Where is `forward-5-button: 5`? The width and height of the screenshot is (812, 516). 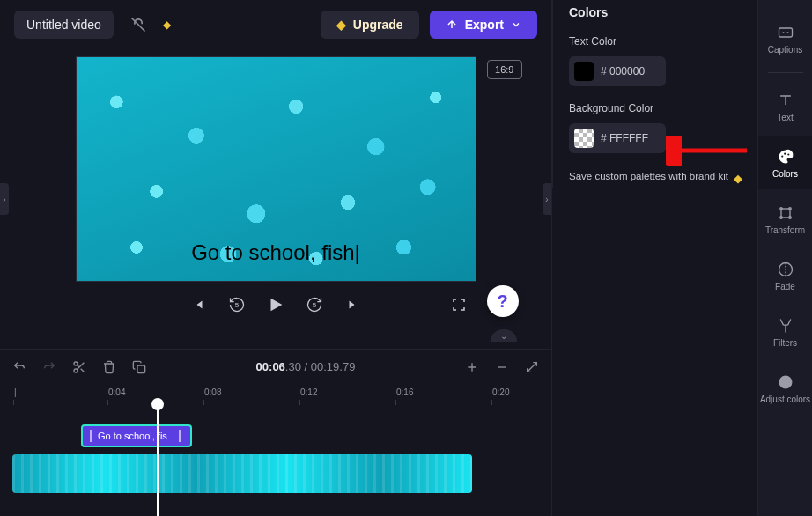 forward-5-button: 5 is located at coordinates (314, 305).